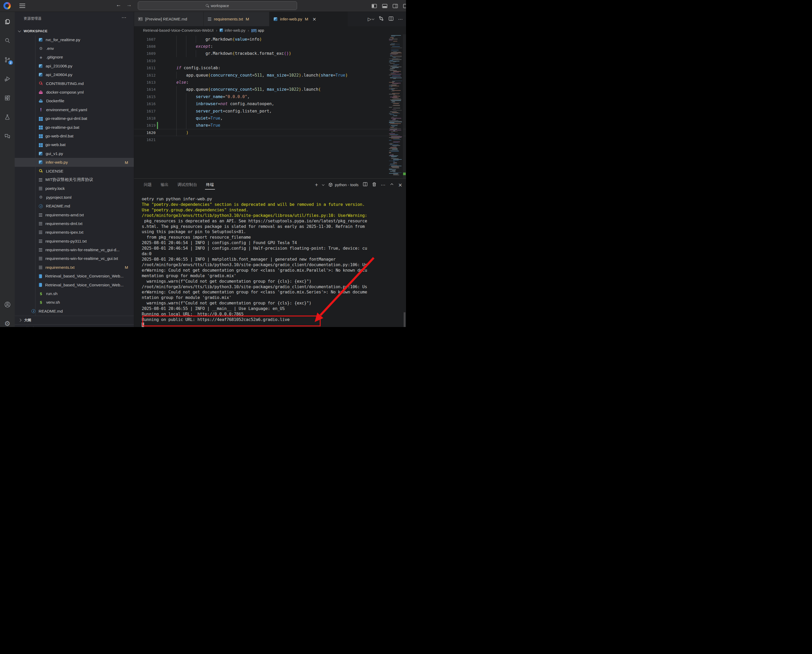 The width and height of the screenshot is (812, 654). I want to click on customize-layout-icon, so click(404, 6).